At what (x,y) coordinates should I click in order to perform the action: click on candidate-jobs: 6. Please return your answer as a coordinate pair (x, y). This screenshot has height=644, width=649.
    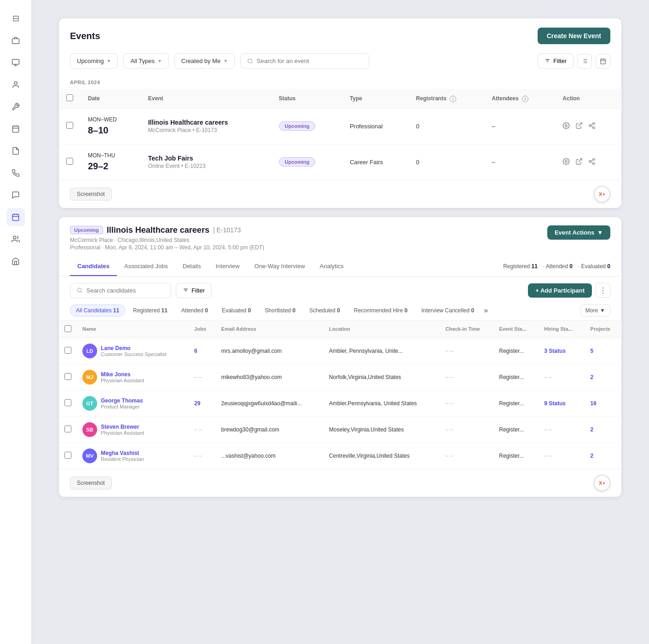
    Looking at the image, I should click on (203, 351).